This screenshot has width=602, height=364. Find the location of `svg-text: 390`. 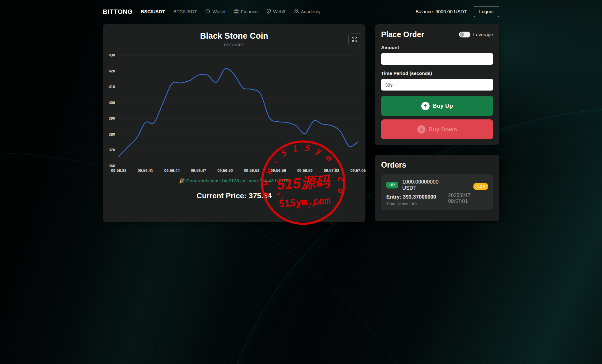

svg-text: 390 is located at coordinates (112, 118).